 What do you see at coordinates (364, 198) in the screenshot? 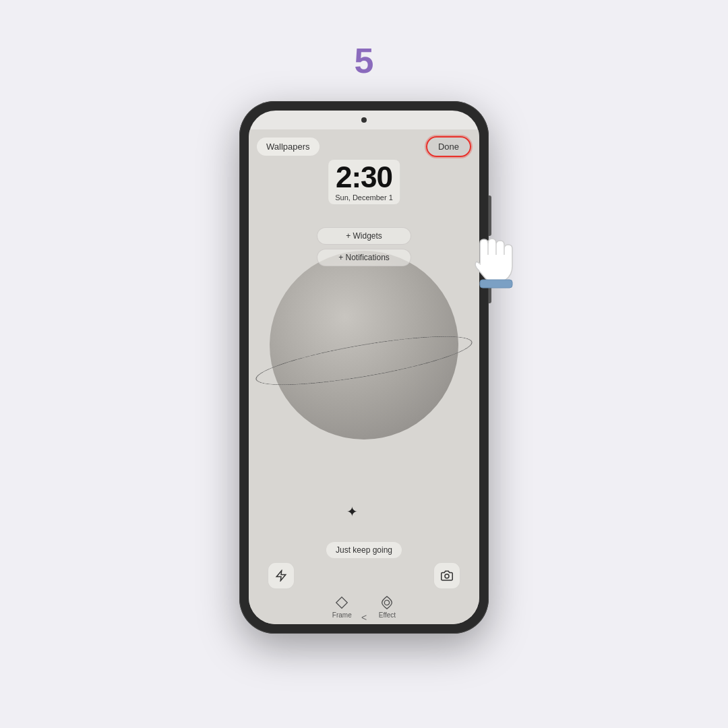
I see `clock-date: Sun, December 1` at bounding box center [364, 198].